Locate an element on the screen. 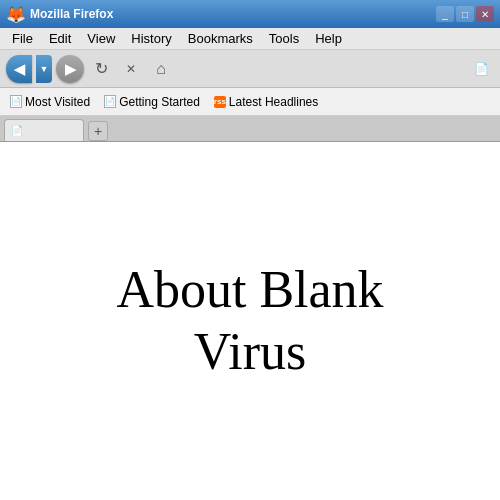  getting-started-icon: 📄 is located at coordinates (110, 102).